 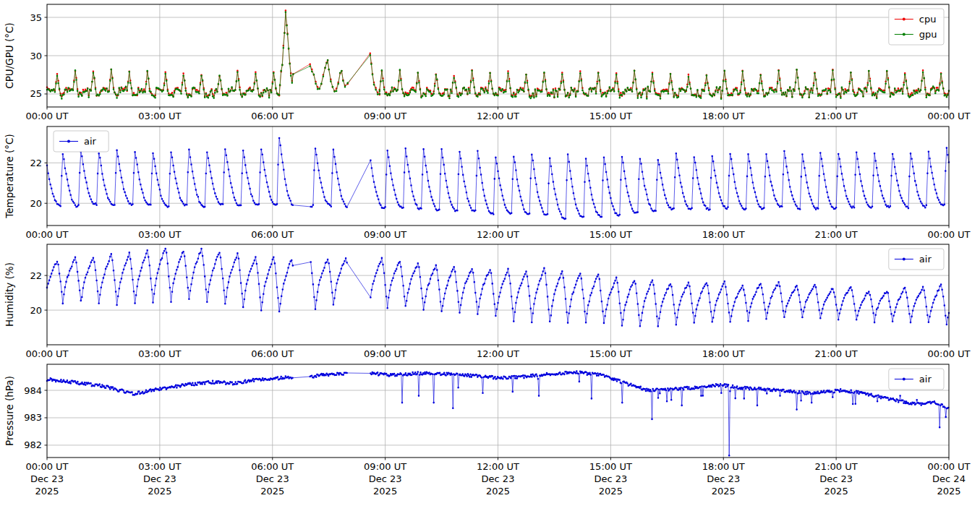 I want to click on y-tick-label: 982, so click(x=33, y=445).